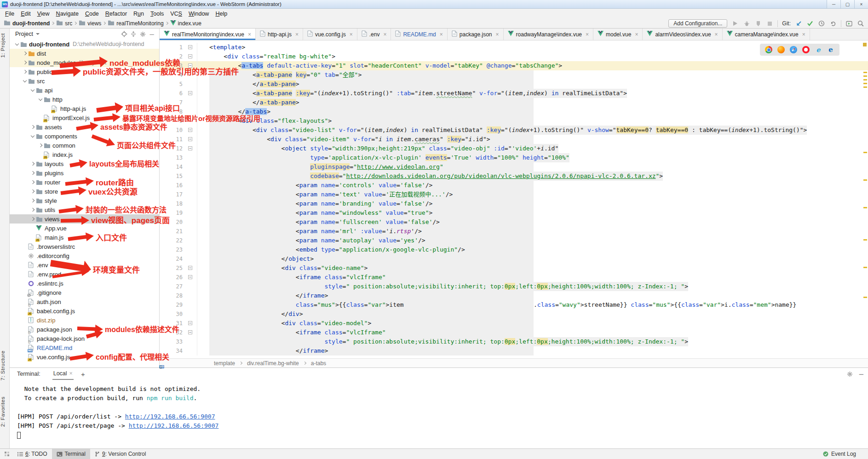  I want to click on code-line-13: 13 type='application/x-vlc-plugin' event…, so click(514, 158).